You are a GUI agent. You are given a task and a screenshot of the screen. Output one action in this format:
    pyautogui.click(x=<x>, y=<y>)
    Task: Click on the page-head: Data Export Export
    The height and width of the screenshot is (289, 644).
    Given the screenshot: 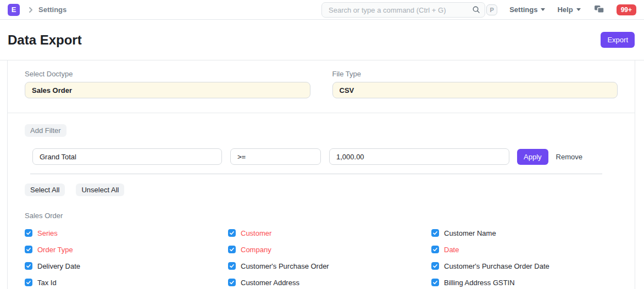 What is the action you would take?
    pyautogui.click(x=322, y=40)
    